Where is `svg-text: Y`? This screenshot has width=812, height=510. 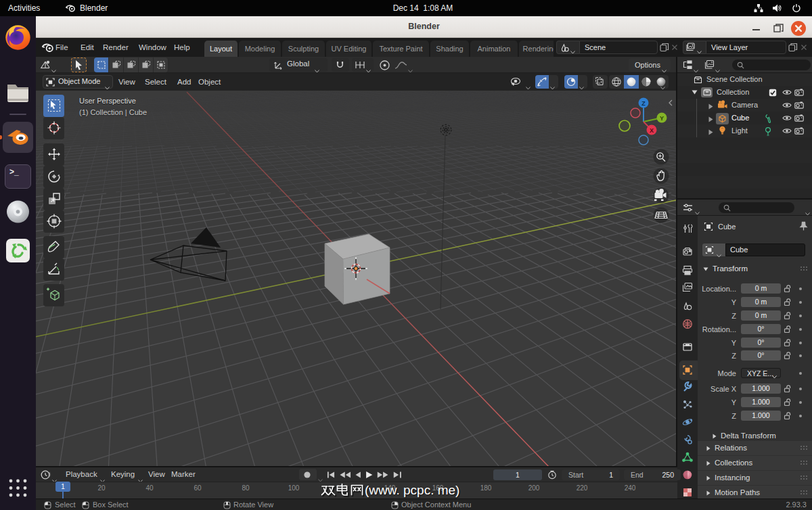 svg-text: Y is located at coordinates (662, 118).